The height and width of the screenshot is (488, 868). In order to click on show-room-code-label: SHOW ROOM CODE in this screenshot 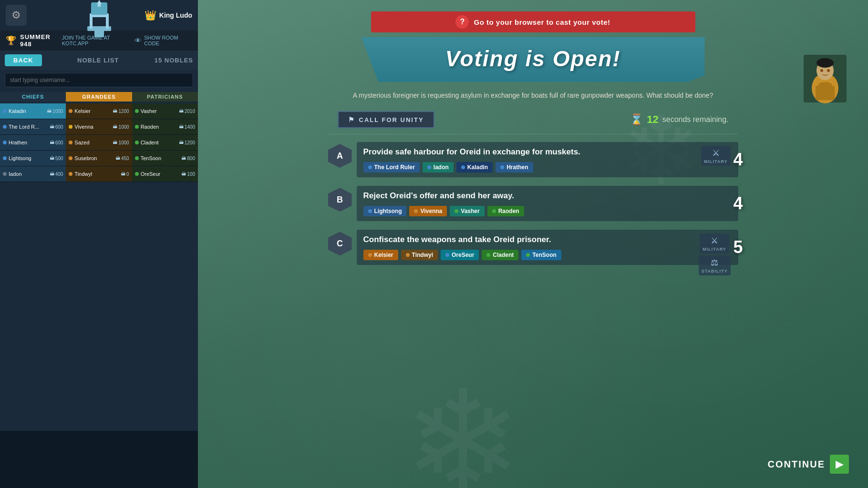, I will do `click(168, 41)`.